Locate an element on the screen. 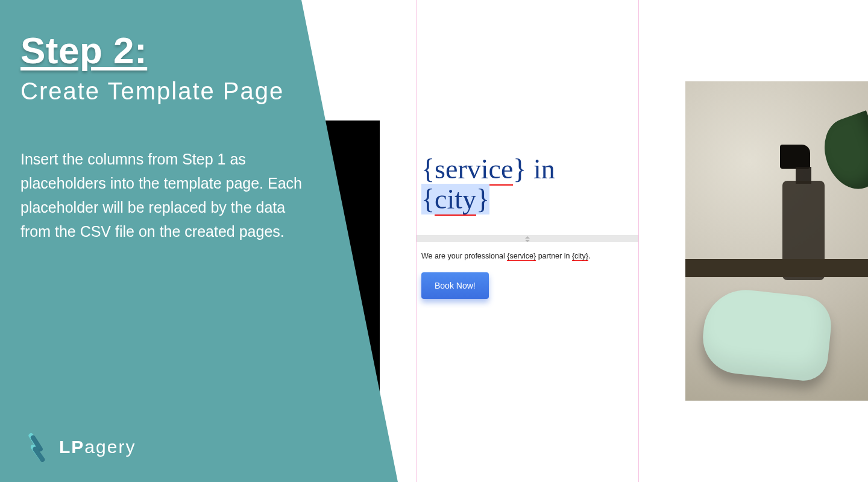 The image size is (868, 482). book-now-button: Book Now! is located at coordinates (455, 286).